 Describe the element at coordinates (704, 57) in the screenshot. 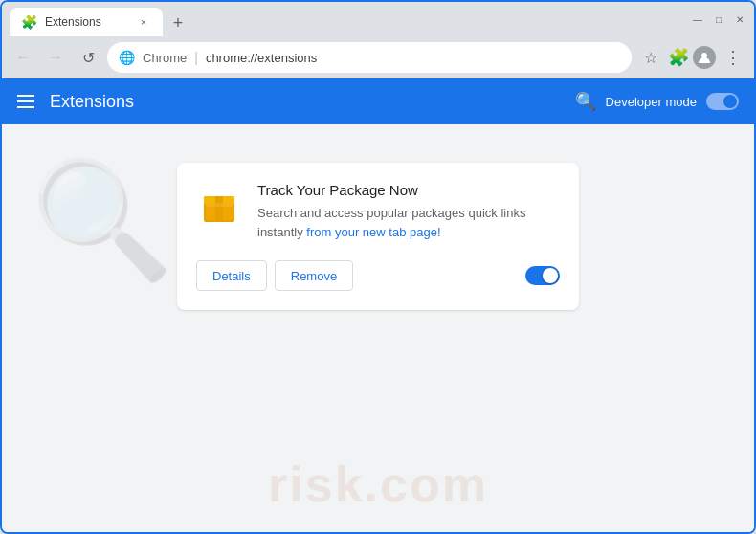

I see `profile-avatar` at that location.